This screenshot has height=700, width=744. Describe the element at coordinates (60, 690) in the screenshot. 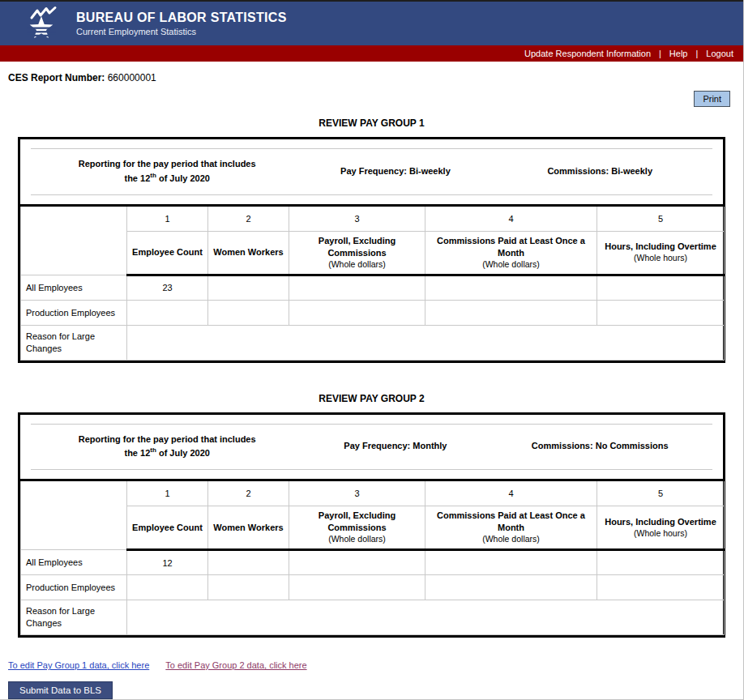

I see `submit-data-button: Submit Data to BLS` at that location.